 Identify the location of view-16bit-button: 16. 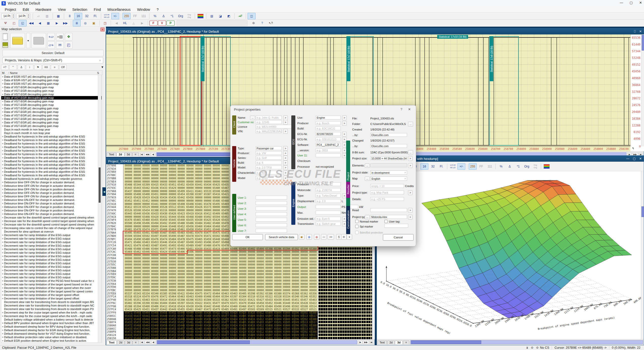
(78, 16).